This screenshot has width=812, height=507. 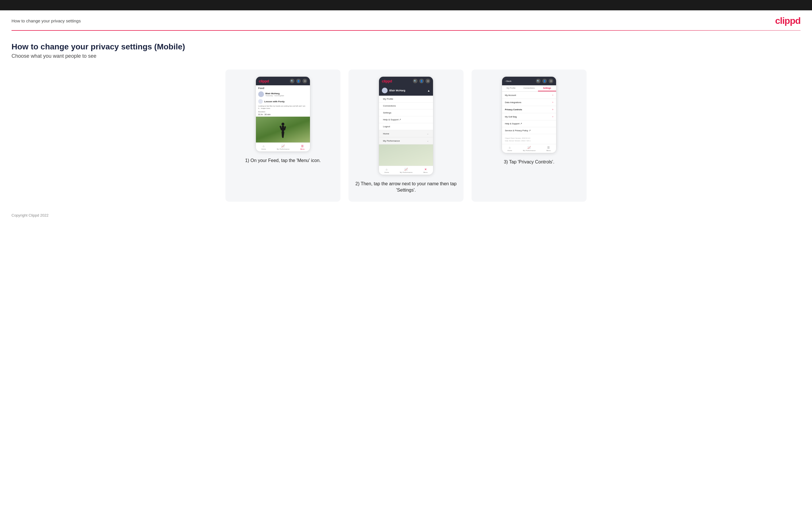 What do you see at coordinates (429, 91) in the screenshot?
I see `dropdown-arrow-icon: ▲` at bounding box center [429, 91].